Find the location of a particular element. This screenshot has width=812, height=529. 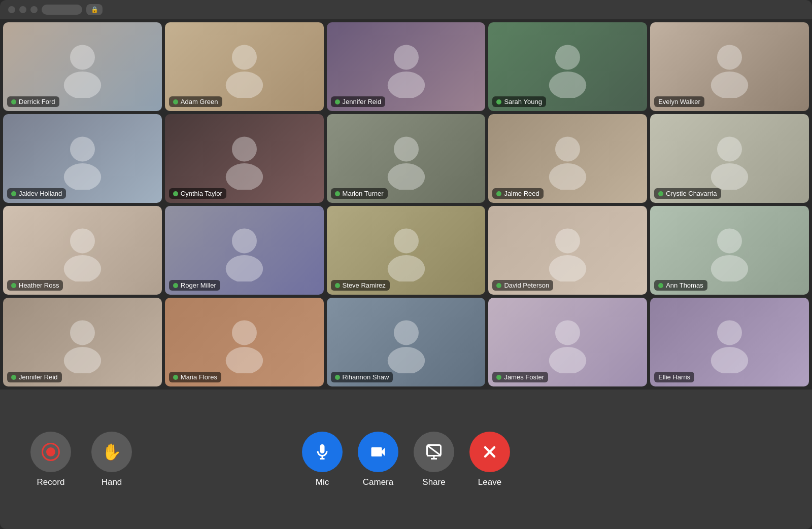

video-cell: Ellie Harris is located at coordinates (730, 342).